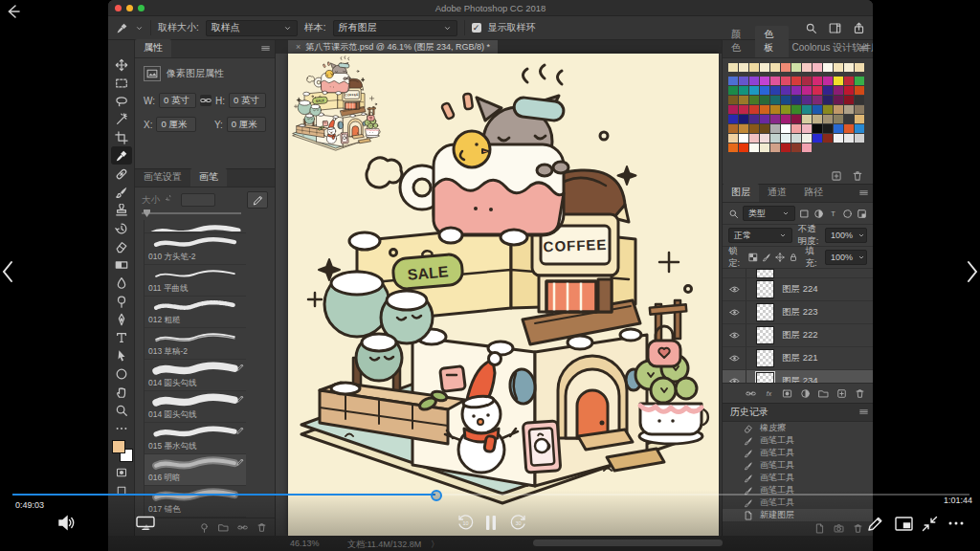 The image size is (980, 551). Describe the element at coordinates (195, 471) in the screenshot. I see `brush-item: 016 明暗` at that location.